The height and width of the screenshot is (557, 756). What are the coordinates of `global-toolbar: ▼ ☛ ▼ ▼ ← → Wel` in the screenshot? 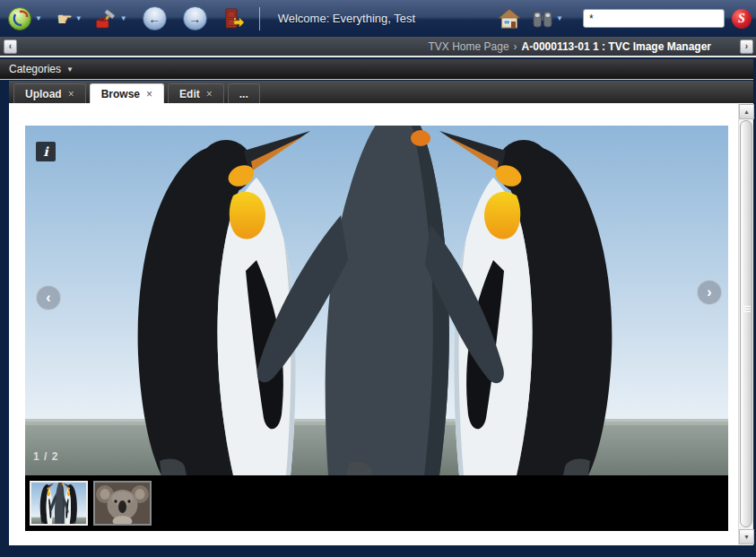 It's located at (378, 18).